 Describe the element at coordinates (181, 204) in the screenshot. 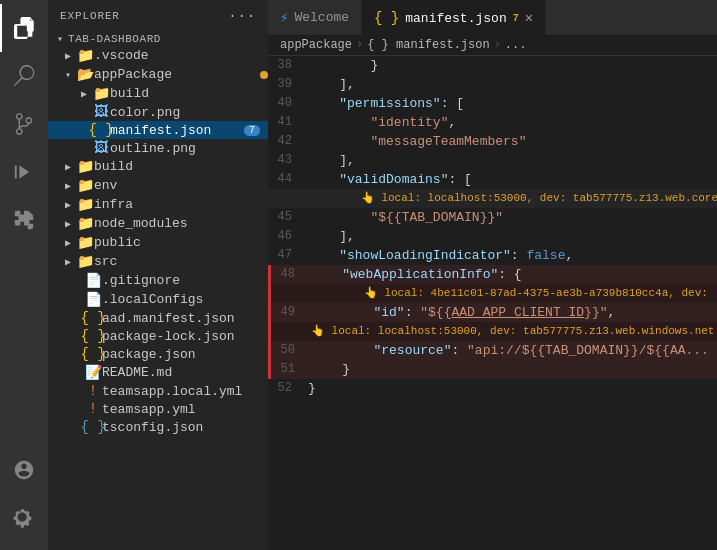

I see `folder-label: infra` at that location.